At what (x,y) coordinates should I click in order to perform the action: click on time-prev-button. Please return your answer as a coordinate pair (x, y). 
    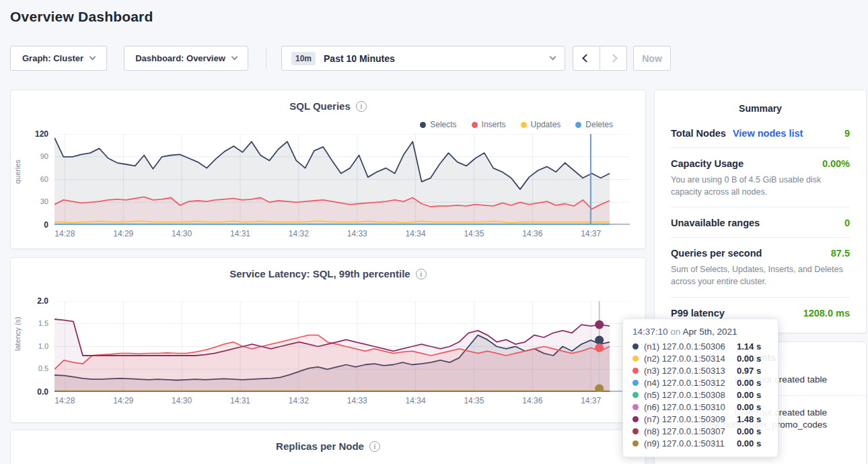
    Looking at the image, I should click on (587, 58).